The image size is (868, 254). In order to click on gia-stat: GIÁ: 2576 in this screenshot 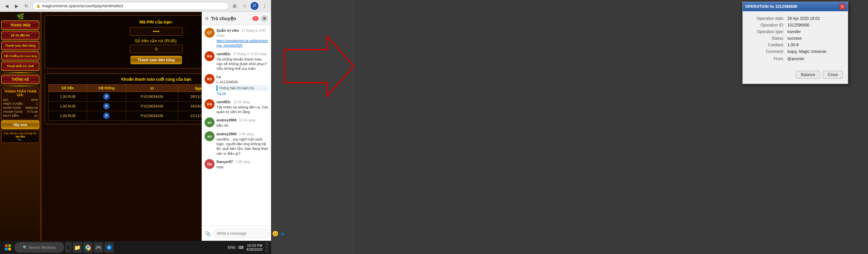, I will do `click(20, 100)`.